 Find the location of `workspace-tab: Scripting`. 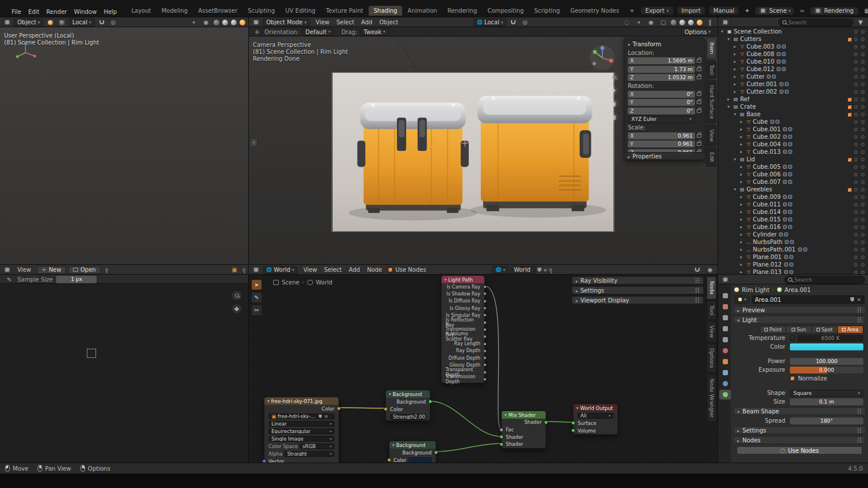

workspace-tab: Scripting is located at coordinates (547, 10).